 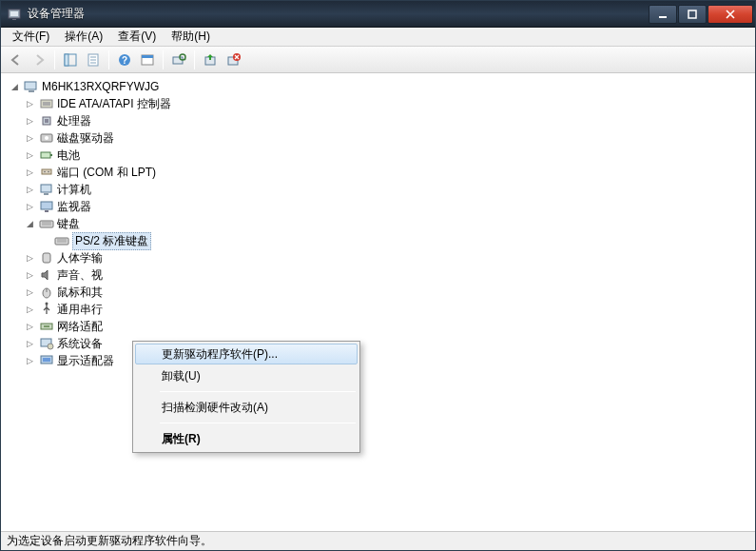 What do you see at coordinates (125, 60) in the screenshot?
I see `help-button: ?` at bounding box center [125, 60].